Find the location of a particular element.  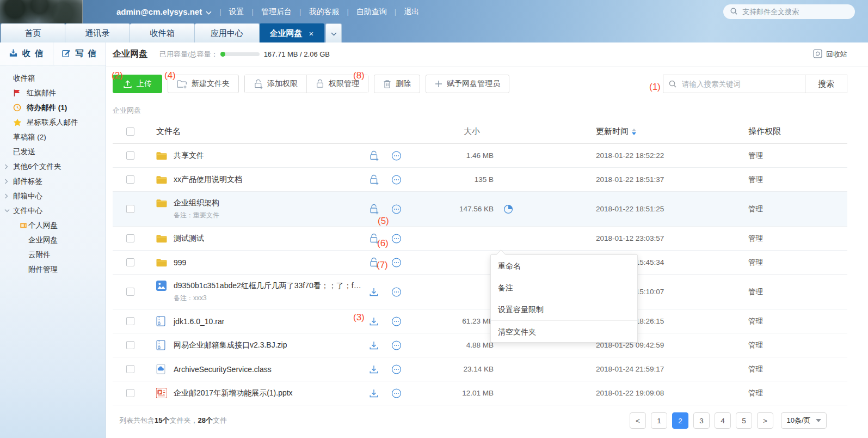

mail-fulltext-search: 支持邮件全文搜索 is located at coordinates (789, 12).